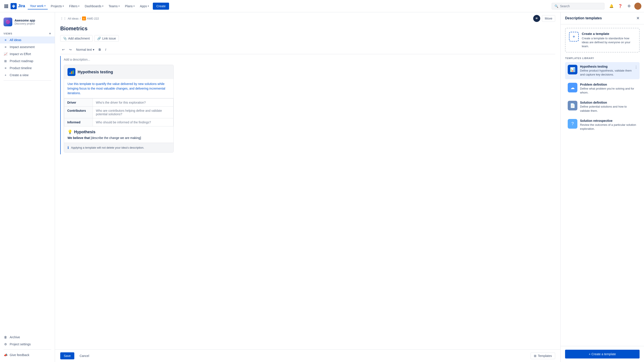  What do you see at coordinates (322, 6) in the screenshot?
I see `top-navigation: Jira Your work ▾ Projects ▾ Filters ▾ Da…` at bounding box center [322, 6].